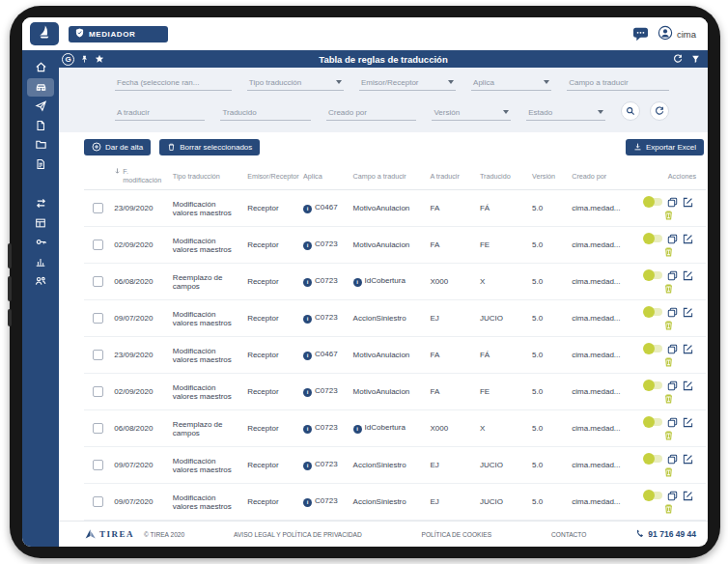 The height and width of the screenshot is (564, 728). What do you see at coordinates (68, 60) in the screenshot?
I see `g-badge: G` at bounding box center [68, 60].